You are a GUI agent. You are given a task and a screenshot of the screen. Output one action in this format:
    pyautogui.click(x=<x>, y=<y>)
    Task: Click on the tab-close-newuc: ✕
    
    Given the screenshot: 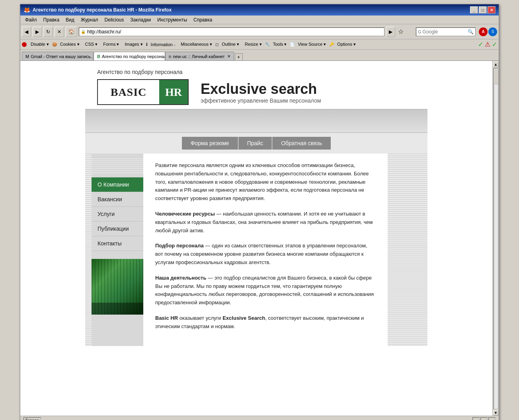 What is the action you would take?
    pyautogui.click(x=229, y=56)
    